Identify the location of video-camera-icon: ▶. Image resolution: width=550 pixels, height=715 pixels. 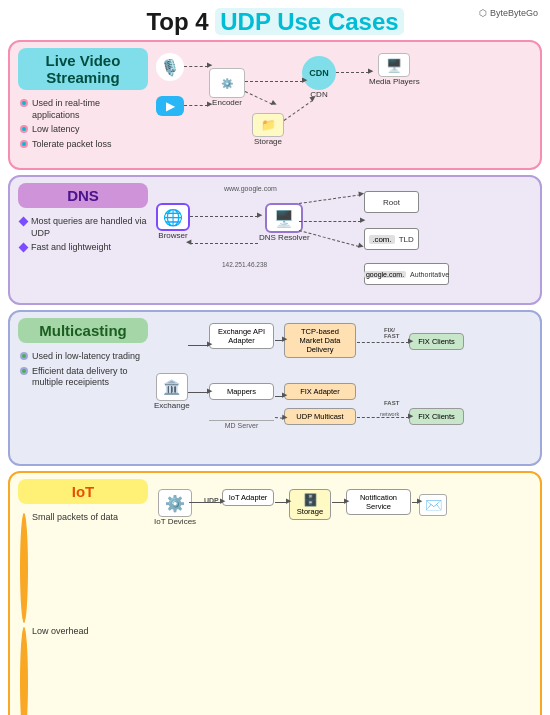
(170, 106).